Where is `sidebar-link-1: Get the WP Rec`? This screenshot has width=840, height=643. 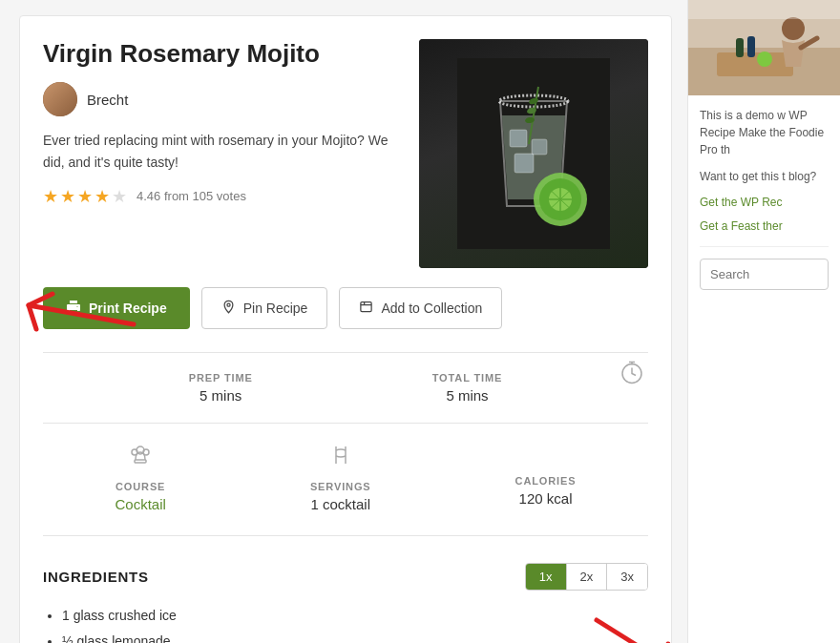 sidebar-link-1: Get the WP Rec is located at coordinates (764, 202).